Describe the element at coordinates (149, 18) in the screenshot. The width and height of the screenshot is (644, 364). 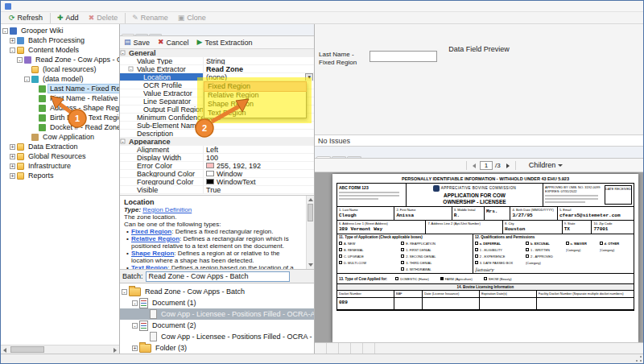
I see `rename-button: ✎ Rename` at that location.